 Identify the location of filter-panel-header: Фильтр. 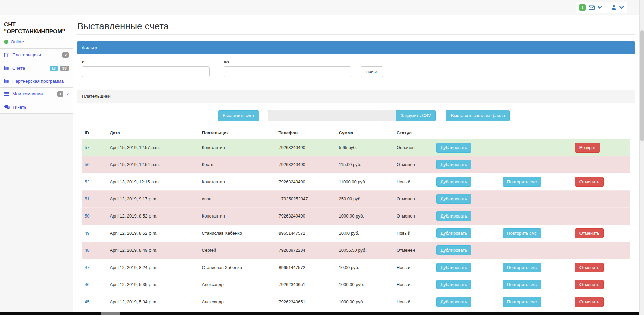
(356, 48).